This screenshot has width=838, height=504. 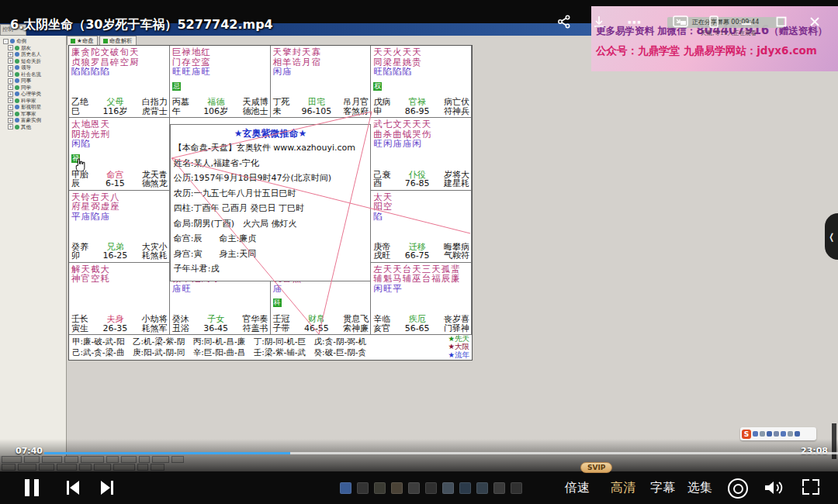 What do you see at coordinates (700, 488) in the screenshot?
I see `episodes-button: 选集` at bounding box center [700, 488].